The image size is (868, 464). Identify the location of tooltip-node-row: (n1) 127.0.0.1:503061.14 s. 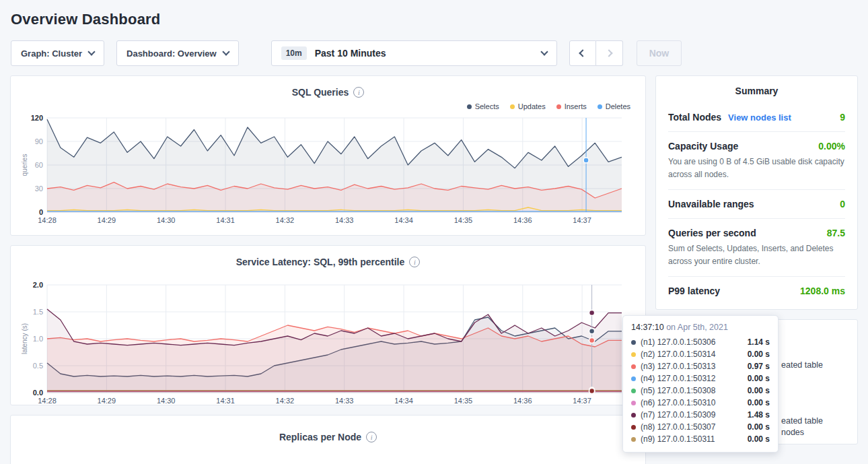
(700, 342).